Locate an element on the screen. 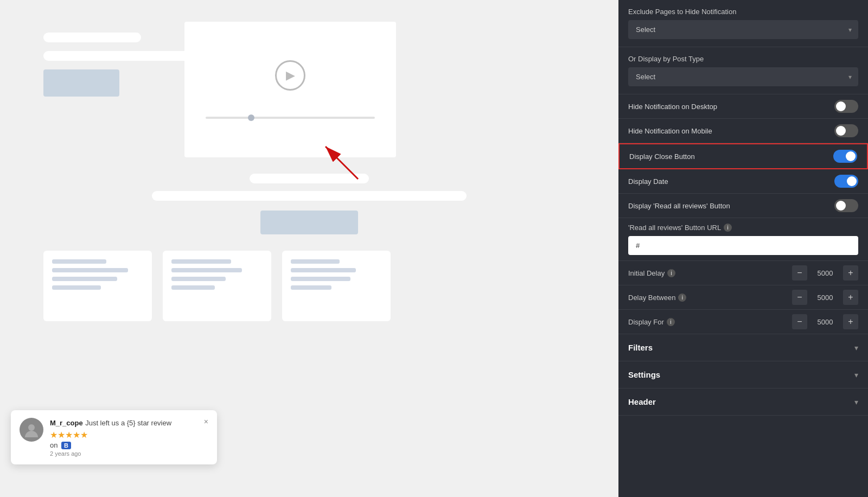 Image resolution: width=868 pixels, height=497 pixels. display-for-info-icon: i is located at coordinates (671, 322).